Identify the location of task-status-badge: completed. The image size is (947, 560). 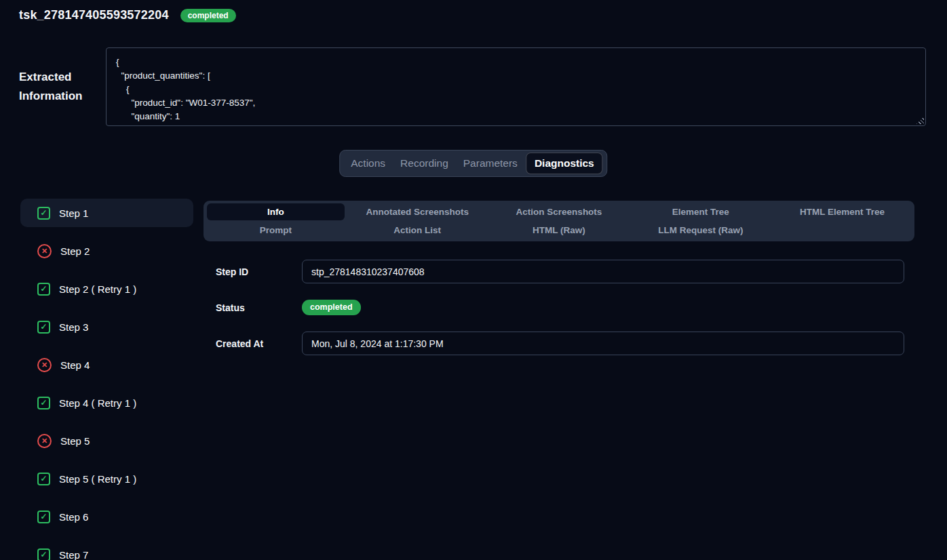
(208, 16).